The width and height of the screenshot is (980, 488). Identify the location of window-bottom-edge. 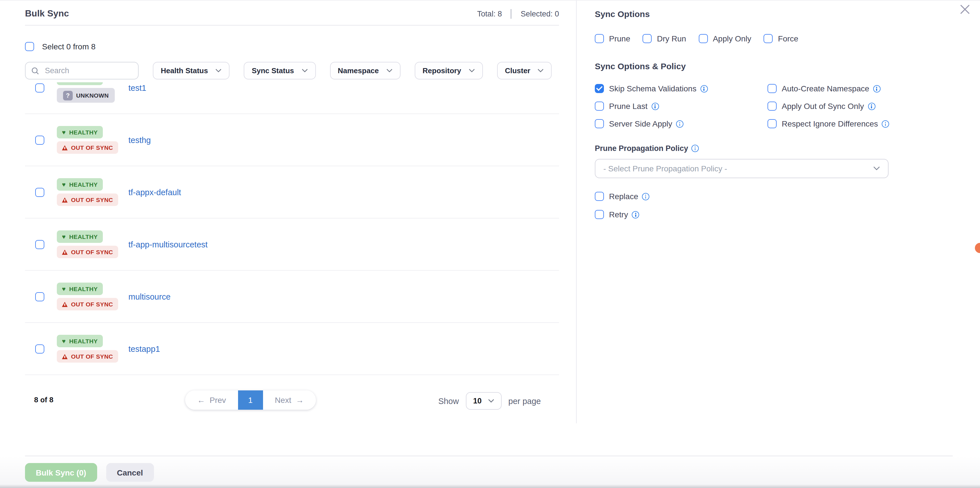
(490, 486).